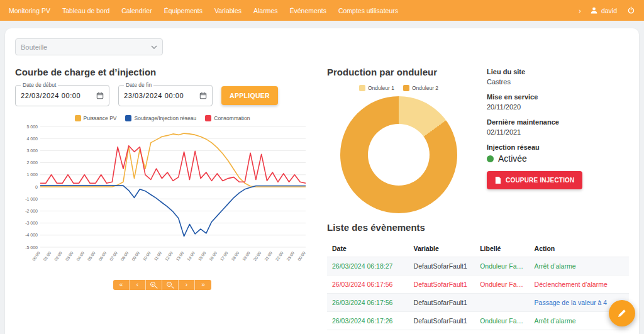  Describe the element at coordinates (228, 11) in the screenshot. I see `nav-item-variables: Variables` at that location.